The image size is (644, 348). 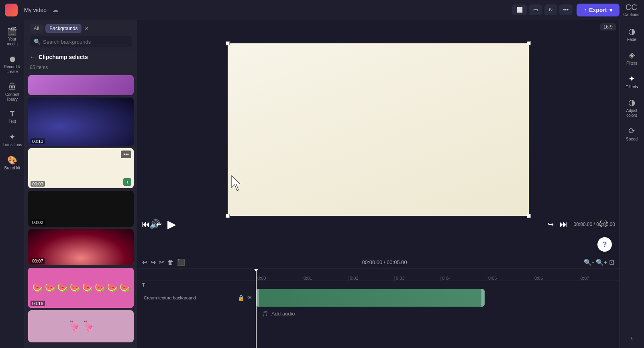 What do you see at coordinates (632, 338) in the screenshot?
I see `collapse-icon: ‹` at bounding box center [632, 338].